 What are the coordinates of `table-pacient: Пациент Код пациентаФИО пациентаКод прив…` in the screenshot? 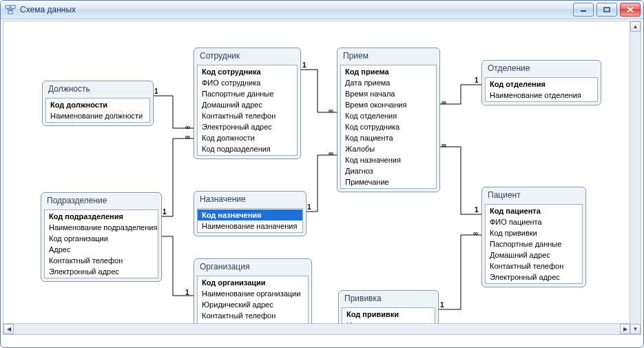 It's located at (534, 237).